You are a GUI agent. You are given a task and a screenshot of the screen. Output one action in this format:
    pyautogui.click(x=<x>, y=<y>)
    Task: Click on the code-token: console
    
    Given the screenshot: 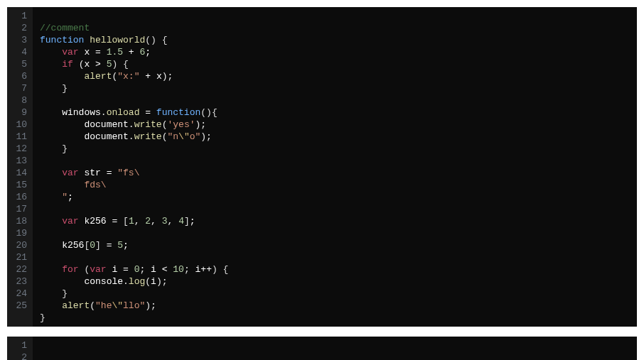 What is the action you would take?
    pyautogui.click(x=104, y=281)
    